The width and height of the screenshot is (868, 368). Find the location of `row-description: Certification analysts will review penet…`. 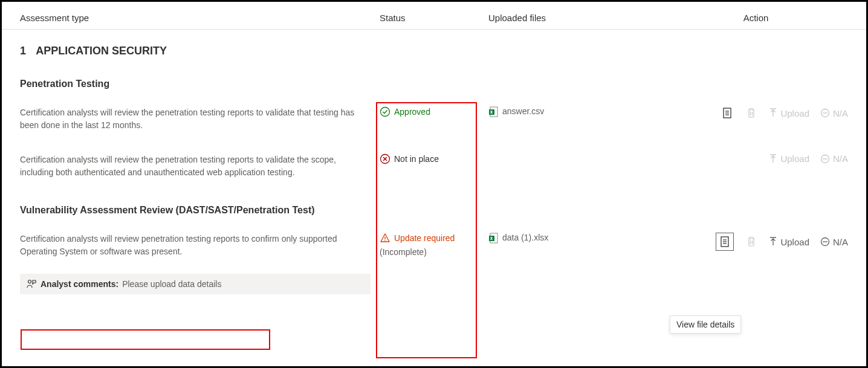

row-description: Certification analysts will review penet… is located at coordinates (199, 245).